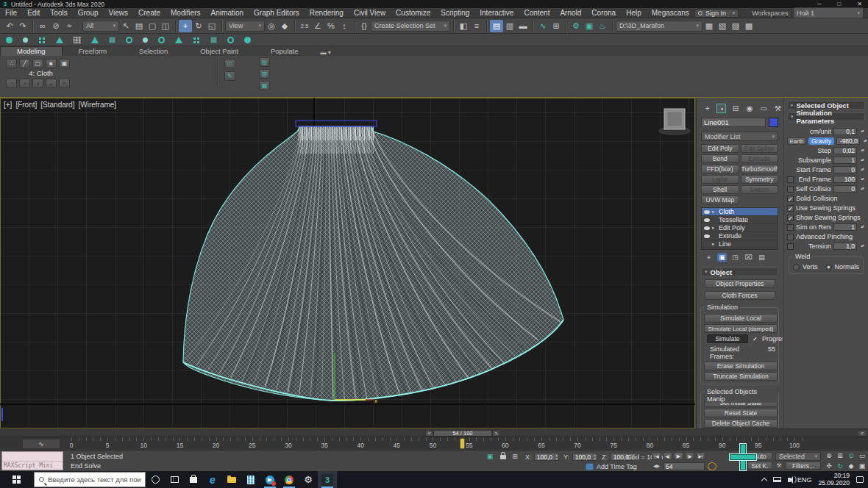 This screenshot has width=868, height=488. Describe the element at coordinates (736, 26) in the screenshot. I see `import-asset-icon: ▨` at that location.